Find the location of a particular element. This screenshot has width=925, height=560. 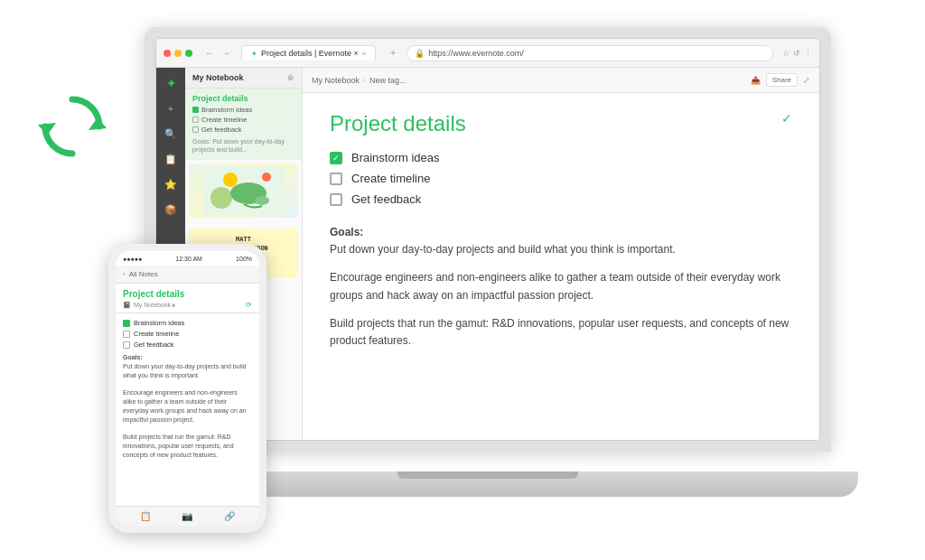

note-body: Goals: Put down your day-to-day projects… is located at coordinates (561, 287).